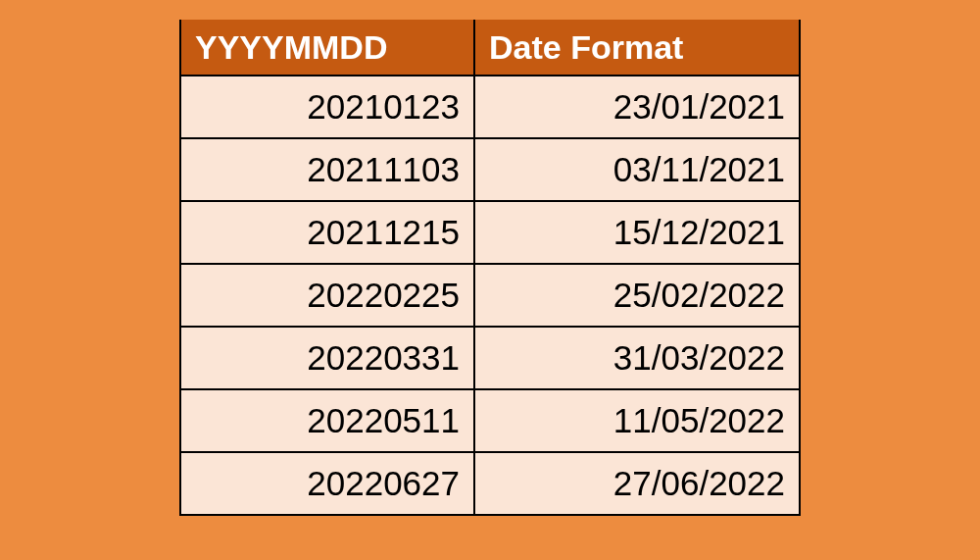 Image resolution: width=980 pixels, height=560 pixels. I want to click on table-cell: 20220225, so click(327, 295).